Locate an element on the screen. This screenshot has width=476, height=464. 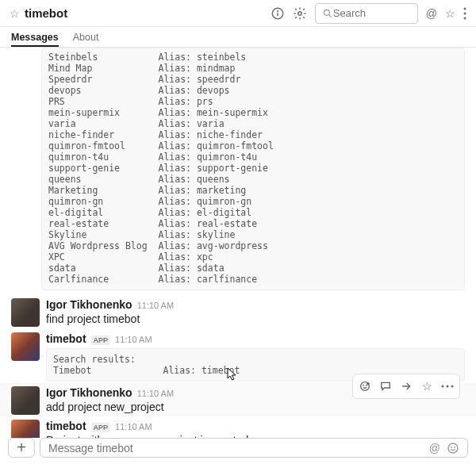
tabs-bar: Messages About is located at coordinates (238, 37).